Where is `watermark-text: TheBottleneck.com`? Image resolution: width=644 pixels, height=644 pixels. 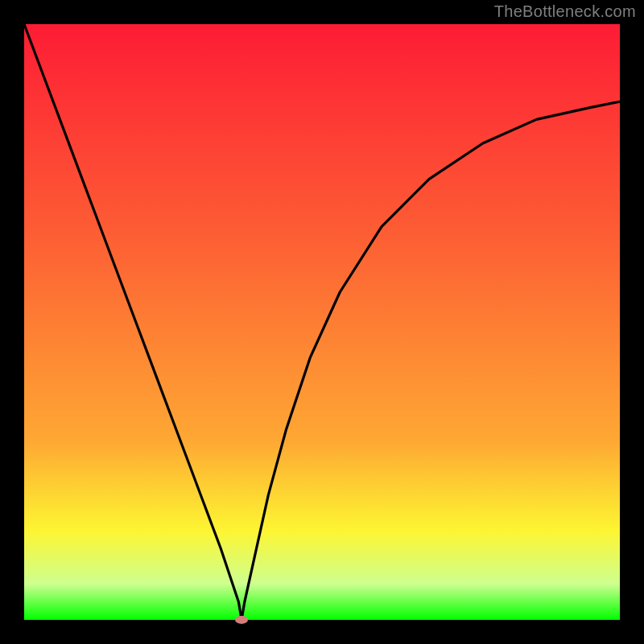
watermark-text: TheBottleneck.com is located at coordinates (565, 11).